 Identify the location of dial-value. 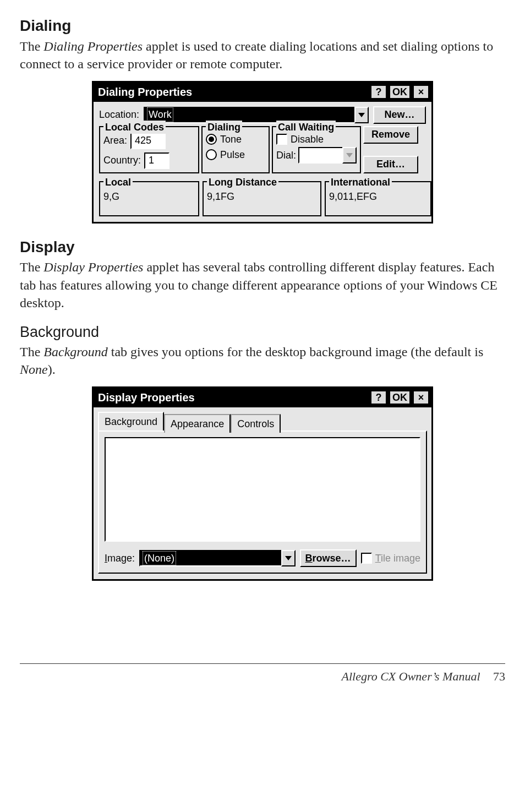
(320, 155).